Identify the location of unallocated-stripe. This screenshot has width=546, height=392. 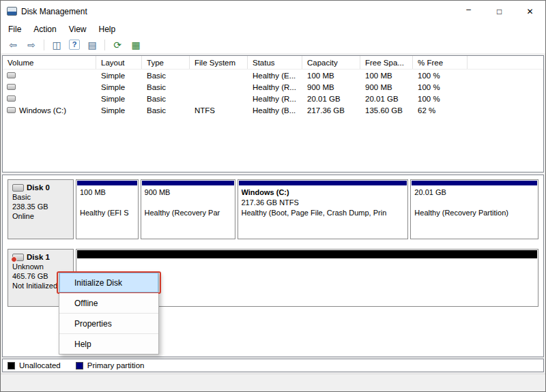
(307, 254).